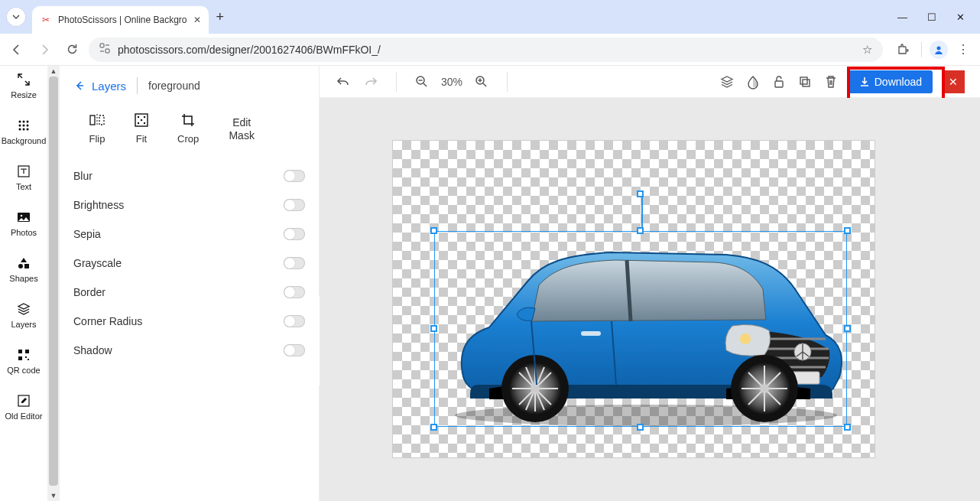 This screenshot has width=980, height=501. What do you see at coordinates (24, 416) in the screenshot?
I see `sidebar-item-label: Old Editor` at bounding box center [24, 416].